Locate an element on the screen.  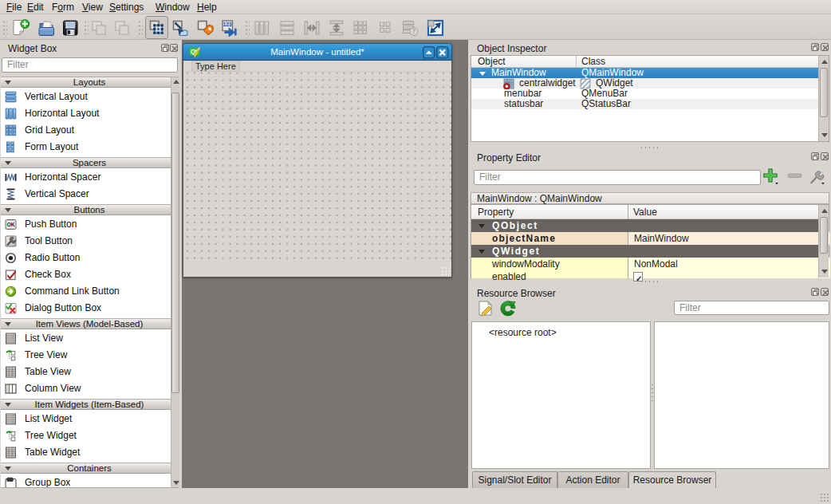
svg-text: 123 is located at coordinates (228, 24).